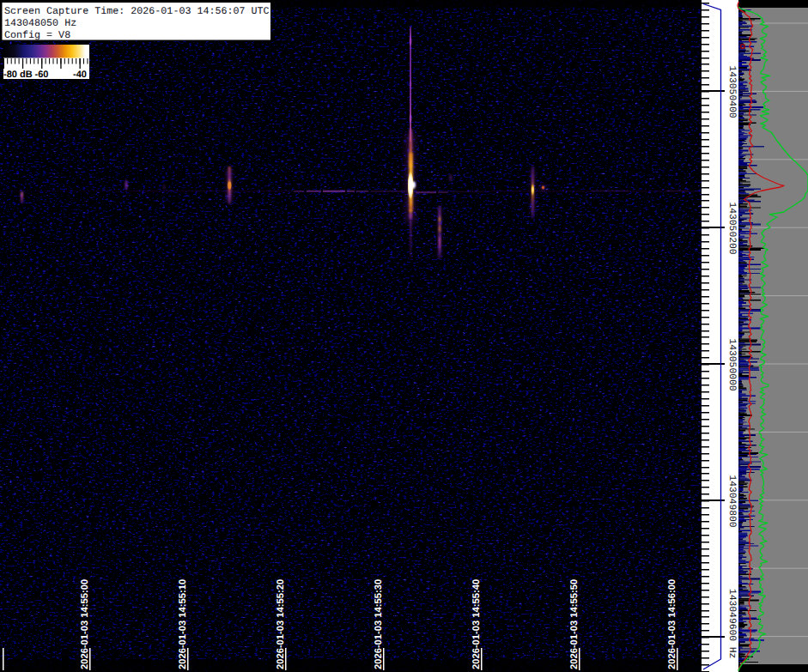 This screenshot has height=672, width=808. Describe the element at coordinates (137, 11) in the screenshot. I see `svg-text:Screen Capture Time: 2026-01-0: Screen Capture Time: 2026-01-03 14:56:07…` at that location.